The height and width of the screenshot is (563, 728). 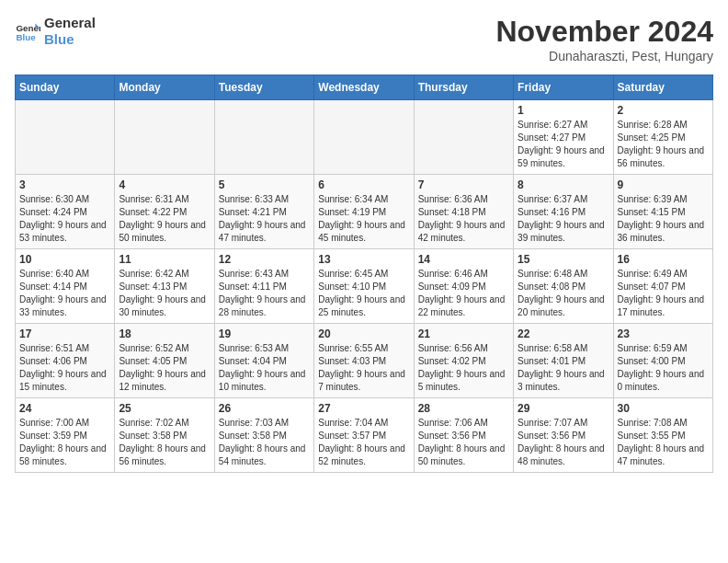 I want to click on calendar-cell: 7Sunrise: 6:36 AM Sunset: 4:18 PM Daylig…, so click(x=463, y=212).